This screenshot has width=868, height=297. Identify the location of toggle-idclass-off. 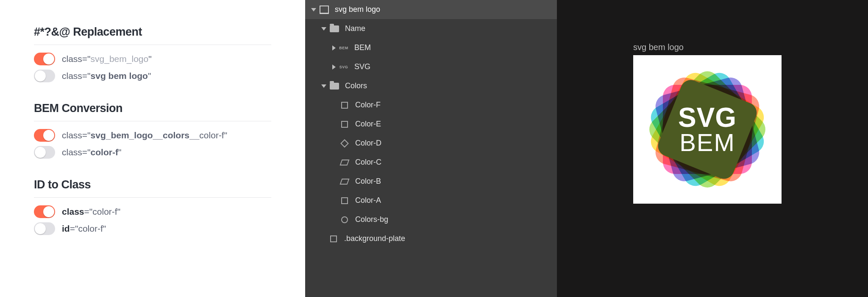
(45, 229).